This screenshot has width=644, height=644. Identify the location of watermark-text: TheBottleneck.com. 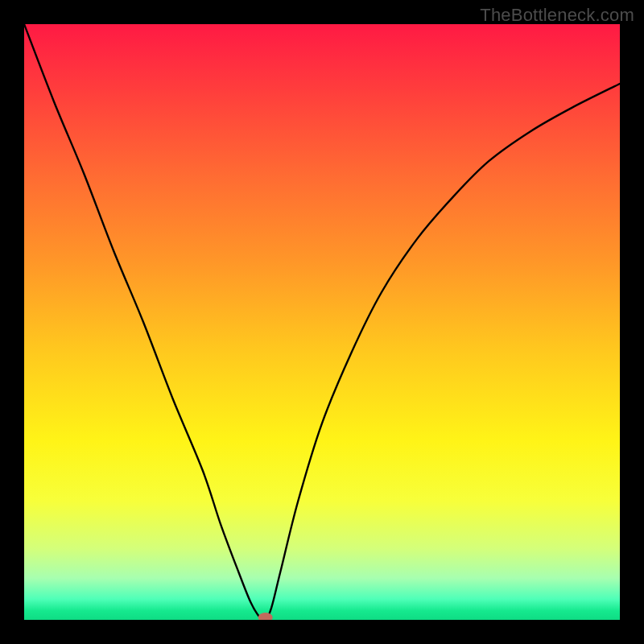
(557, 15).